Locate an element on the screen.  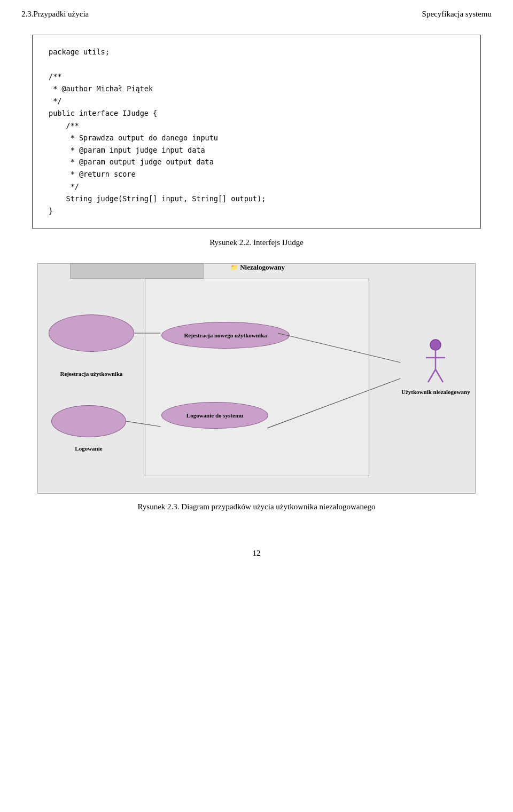
figure-caption-1: Rysunek 2.2. Interfejs IJudge is located at coordinates (256, 242).